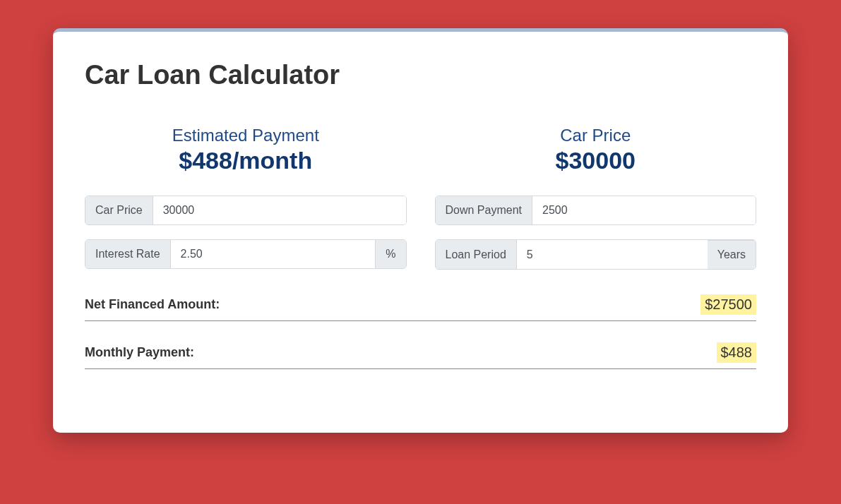  What do you see at coordinates (421, 308) in the screenshot?
I see `net-financed-row: Net Financed Amount: $27500` at bounding box center [421, 308].